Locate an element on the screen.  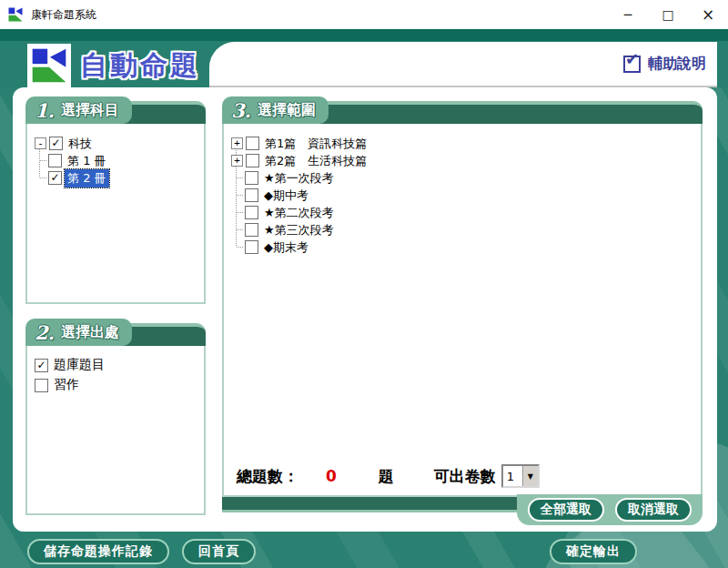
subject-tree: - 科技 第 1 冊 第 2 冊 is located at coordinates (116, 155).